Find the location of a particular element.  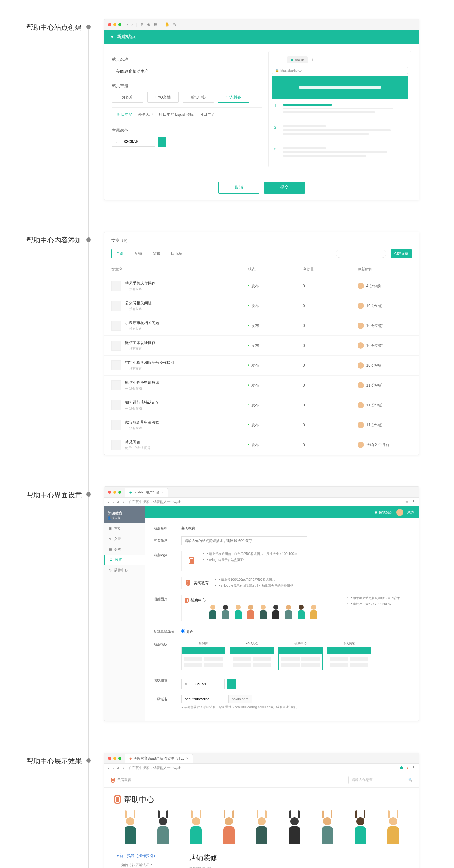

sidebar-item: ✎文章 is located at coordinates (125, 539).